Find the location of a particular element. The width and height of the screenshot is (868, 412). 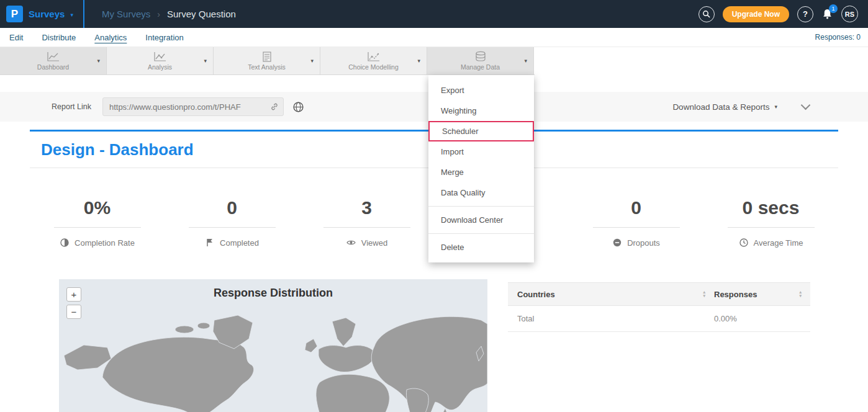

stat-label-text: Dropouts is located at coordinates (643, 243).